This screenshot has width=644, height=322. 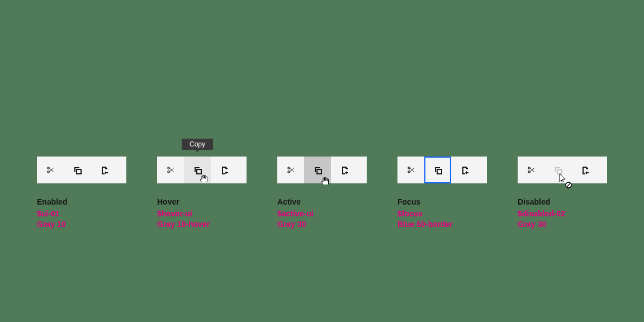 I want to click on state-token: $focus, so click(x=442, y=214).